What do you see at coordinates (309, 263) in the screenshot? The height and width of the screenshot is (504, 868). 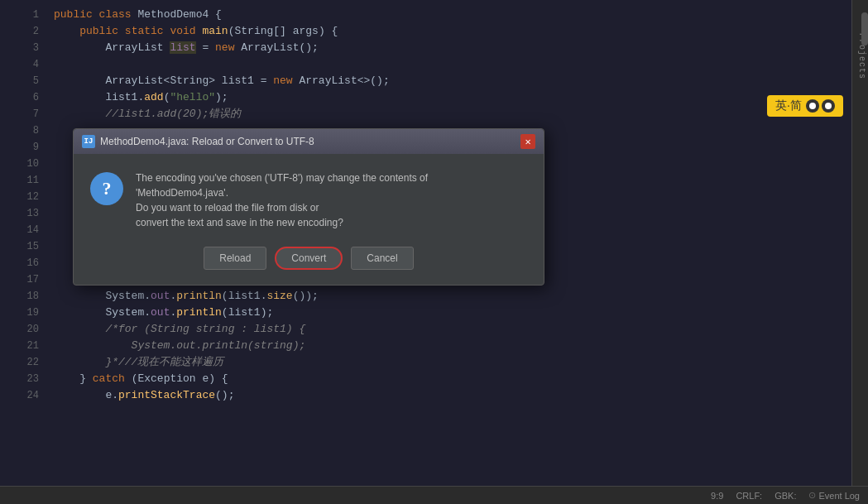 I see `dialog-buttons: Reload Convert Cancel` at bounding box center [309, 263].